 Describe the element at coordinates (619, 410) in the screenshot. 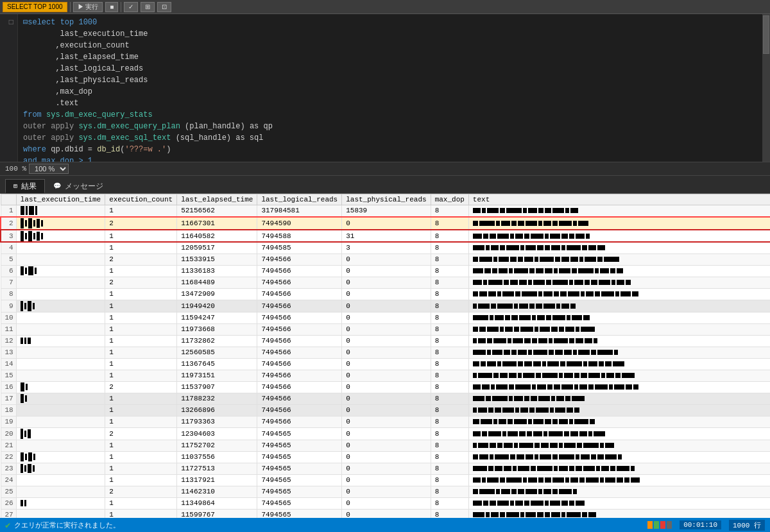

I see `cell-text` at that location.